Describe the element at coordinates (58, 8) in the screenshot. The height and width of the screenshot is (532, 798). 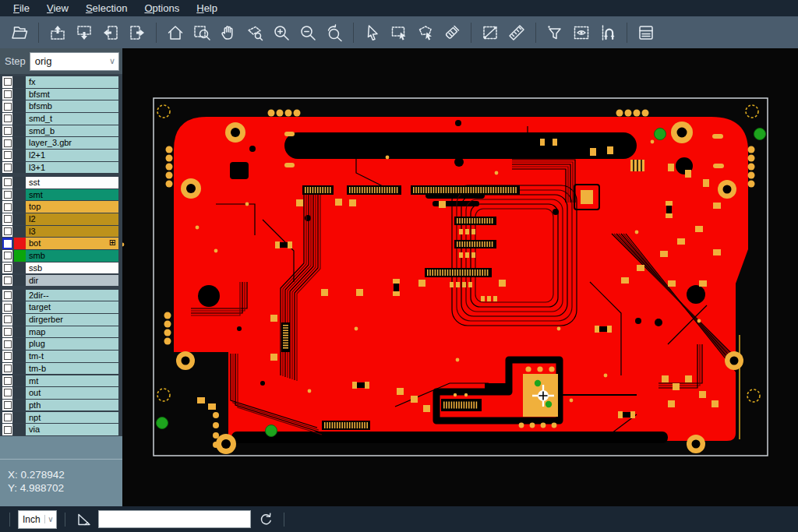
I see `menu-view: View` at that location.